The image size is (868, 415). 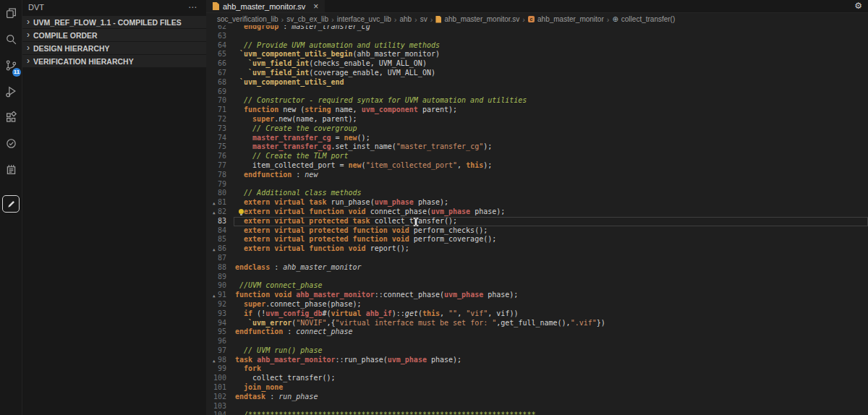 I want to click on code-line: 79, so click(x=537, y=185).